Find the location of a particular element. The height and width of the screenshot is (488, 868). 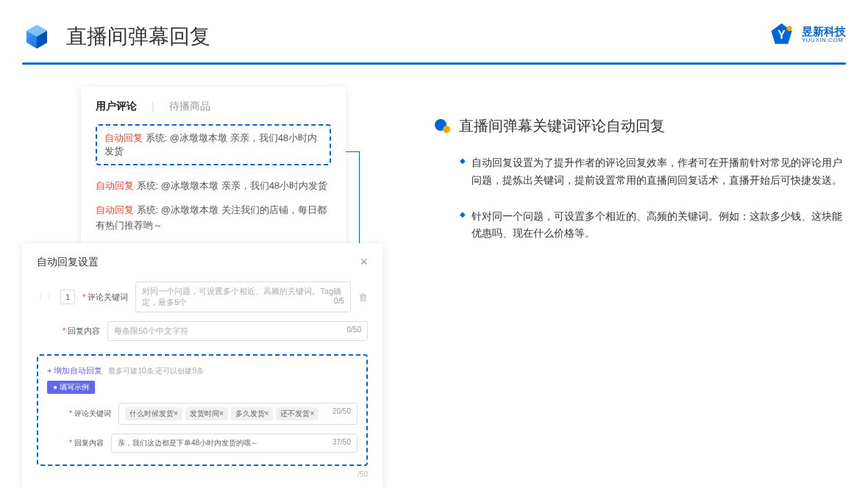

bubble-icon is located at coordinates (443, 126).